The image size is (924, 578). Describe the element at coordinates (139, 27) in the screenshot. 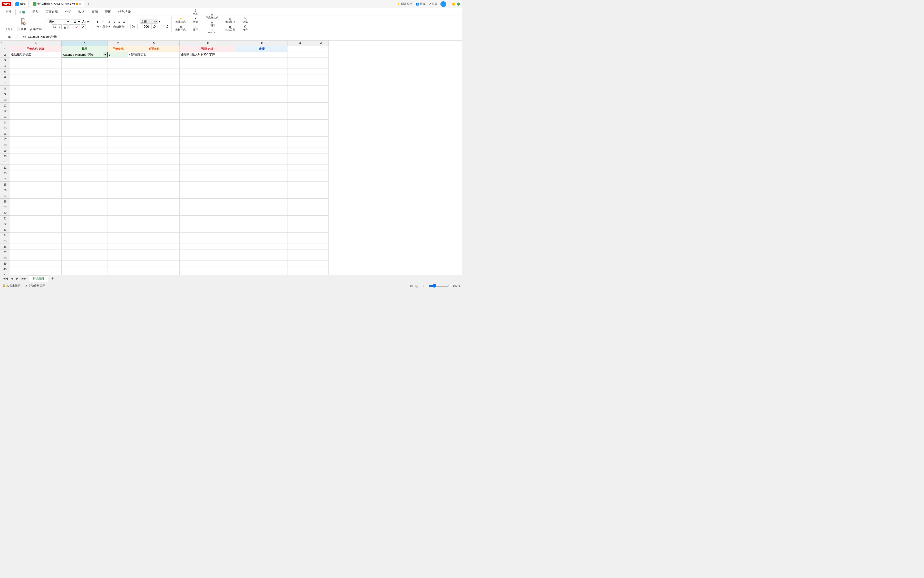

I see `comma-button: ,` at that location.